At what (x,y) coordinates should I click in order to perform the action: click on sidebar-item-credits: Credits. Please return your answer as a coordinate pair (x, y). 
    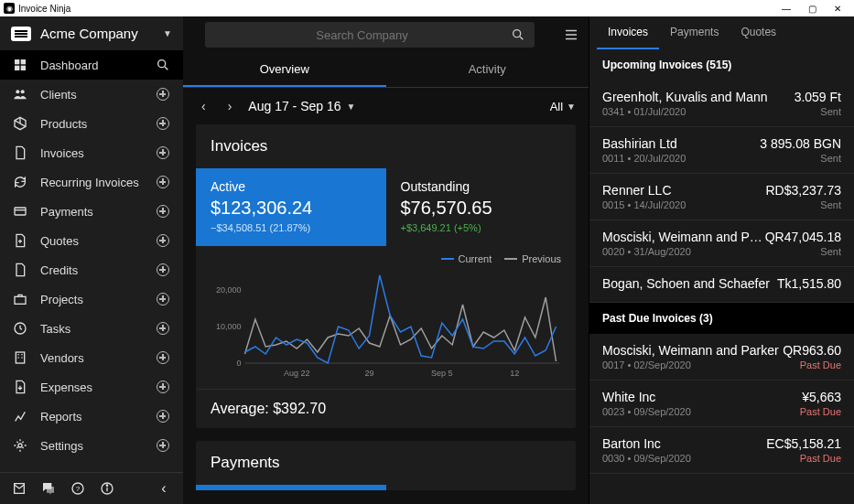
    Looking at the image, I should click on (92, 270).